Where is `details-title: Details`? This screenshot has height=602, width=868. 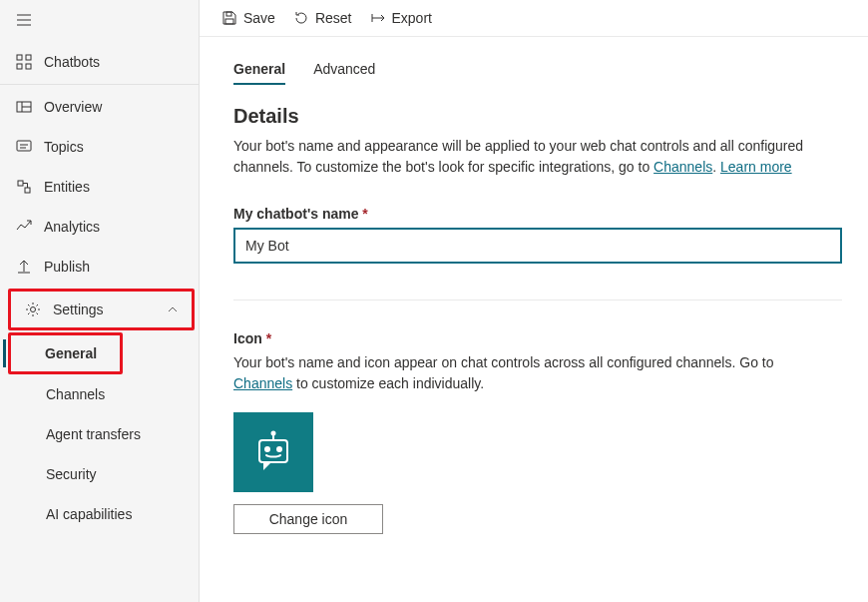 details-title: Details is located at coordinates (534, 116).